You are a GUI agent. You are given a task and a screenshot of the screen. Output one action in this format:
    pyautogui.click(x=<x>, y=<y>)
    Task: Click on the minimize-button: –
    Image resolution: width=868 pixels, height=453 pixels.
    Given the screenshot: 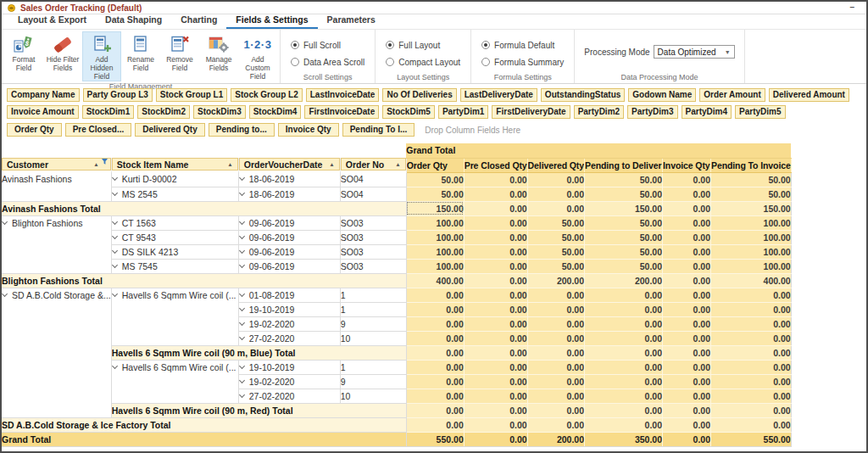 What is the action you would take?
    pyautogui.click(x=852, y=8)
    